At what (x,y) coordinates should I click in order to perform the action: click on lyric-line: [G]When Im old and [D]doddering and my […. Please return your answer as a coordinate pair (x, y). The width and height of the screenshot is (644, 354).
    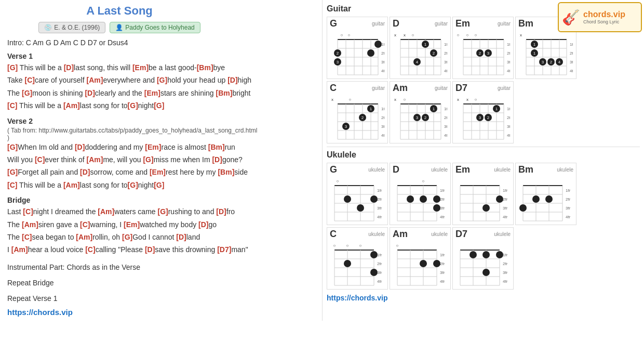
    Looking at the image, I should click on (161, 147).